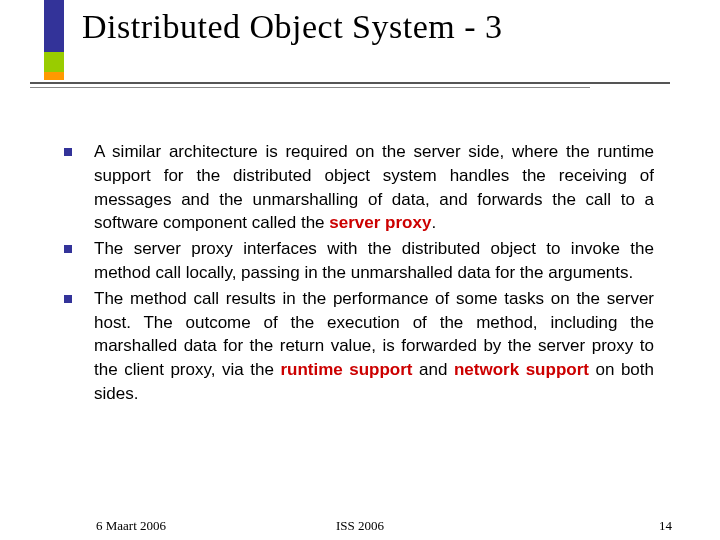  What do you see at coordinates (360, 526) in the screenshot?
I see `footer-center: ISS 2006` at bounding box center [360, 526].